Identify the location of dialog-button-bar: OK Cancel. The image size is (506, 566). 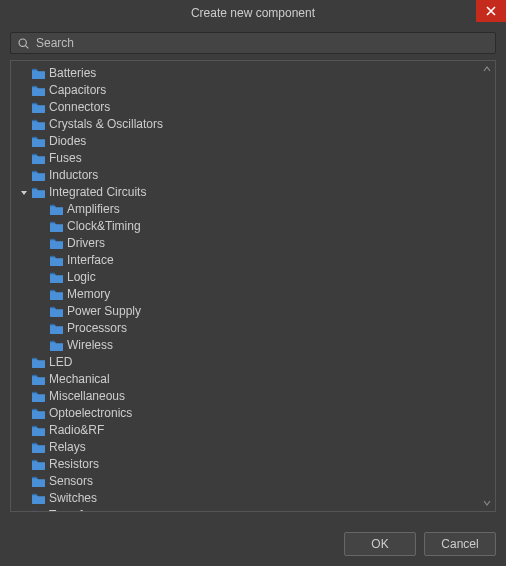
(253, 544).